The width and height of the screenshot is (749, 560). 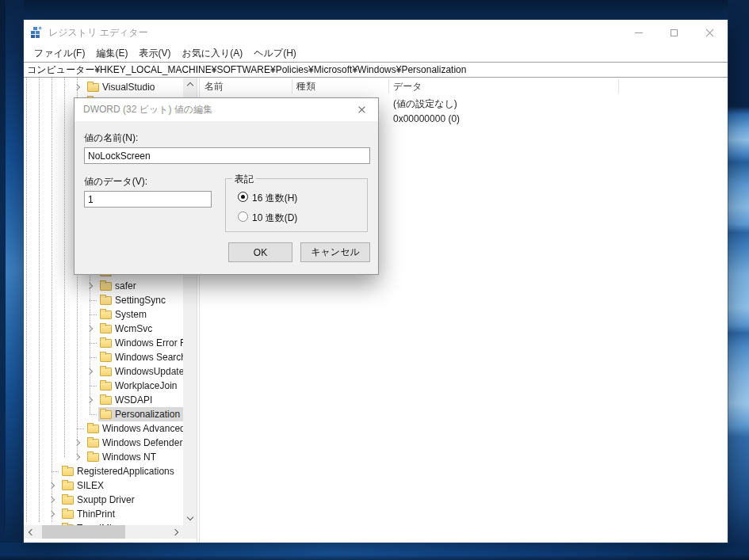 I want to click on tree-item-label-area: VisualStudio, so click(x=122, y=87).